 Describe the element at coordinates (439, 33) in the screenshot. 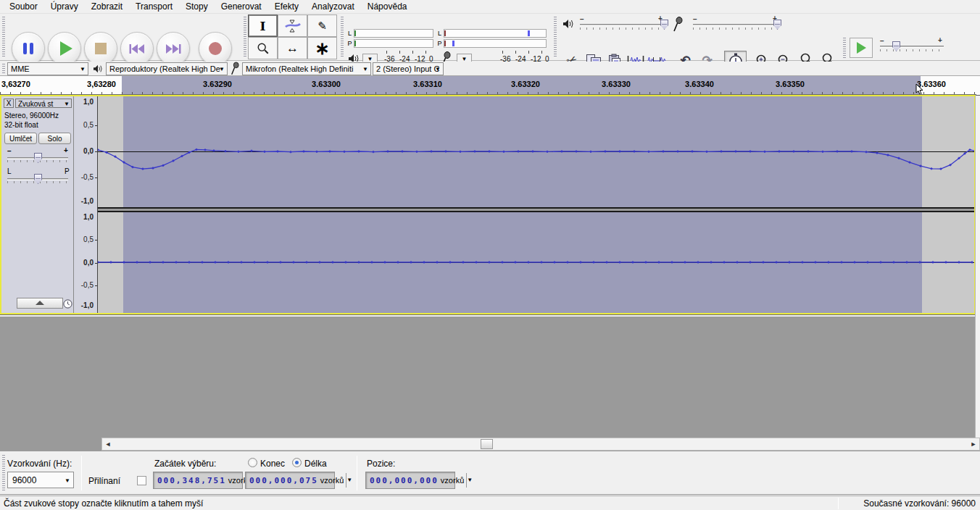

I see `recording-meter-l-label: L` at that location.